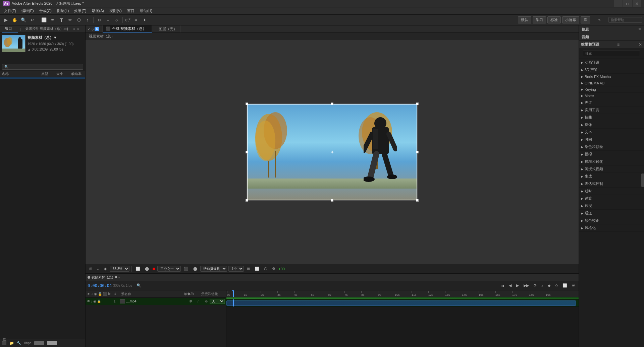 The height and width of the screenshot is (347, 644). I want to click on tab-project: 项目 =, so click(10, 29).